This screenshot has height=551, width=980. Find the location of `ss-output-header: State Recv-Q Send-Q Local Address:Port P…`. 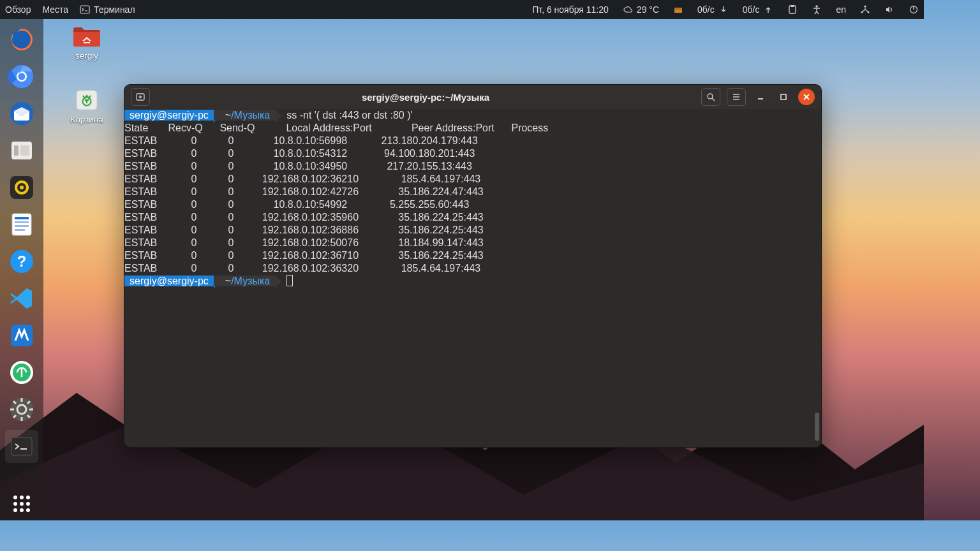

ss-output-header: State Recv-Q Send-Q Local Address:Port P… is located at coordinates (473, 128).